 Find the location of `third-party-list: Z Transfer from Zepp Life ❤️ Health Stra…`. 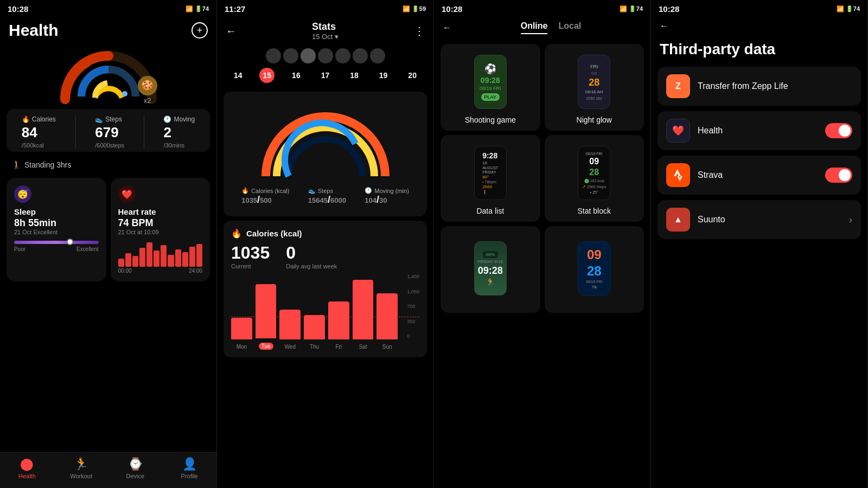

third-party-list: Z Transfer from Zepp Life ❤️ Health Stra… is located at coordinates (760, 155).